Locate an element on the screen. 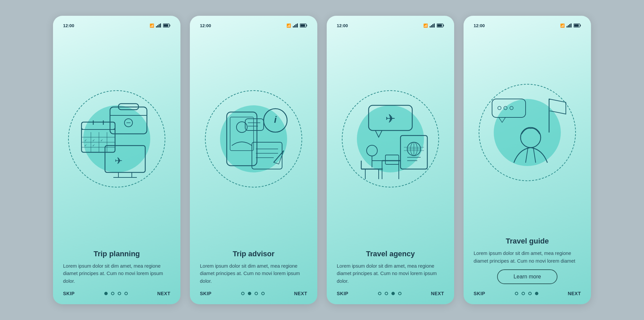  status-icons-2: 📶 is located at coordinates (297, 26).